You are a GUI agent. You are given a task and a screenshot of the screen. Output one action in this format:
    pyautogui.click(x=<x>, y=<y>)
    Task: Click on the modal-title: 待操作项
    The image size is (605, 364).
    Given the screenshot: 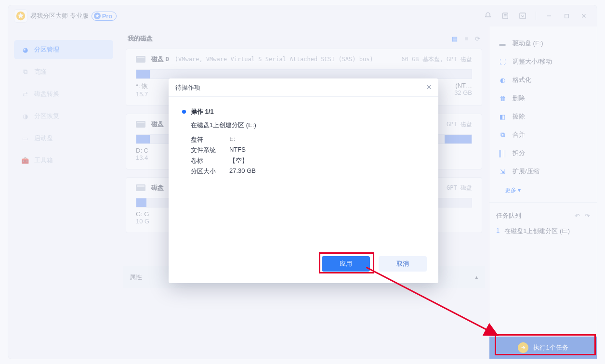 What is the action you would take?
    pyautogui.click(x=188, y=88)
    